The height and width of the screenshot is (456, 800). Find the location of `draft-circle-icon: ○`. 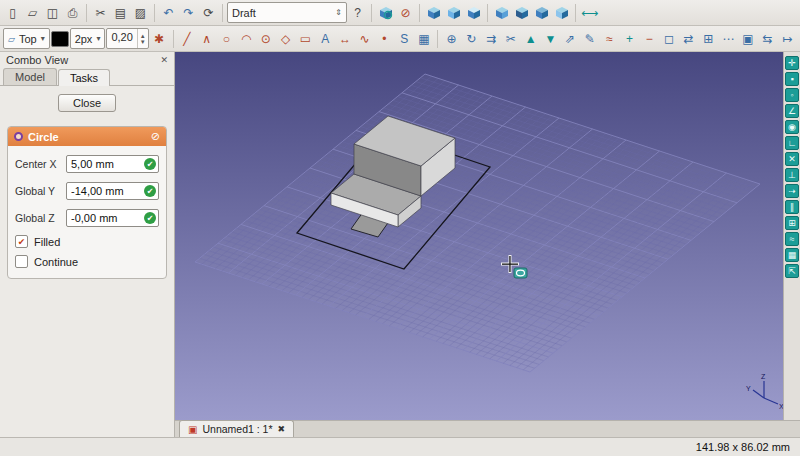

draft-circle-icon: ○ is located at coordinates (226, 39).